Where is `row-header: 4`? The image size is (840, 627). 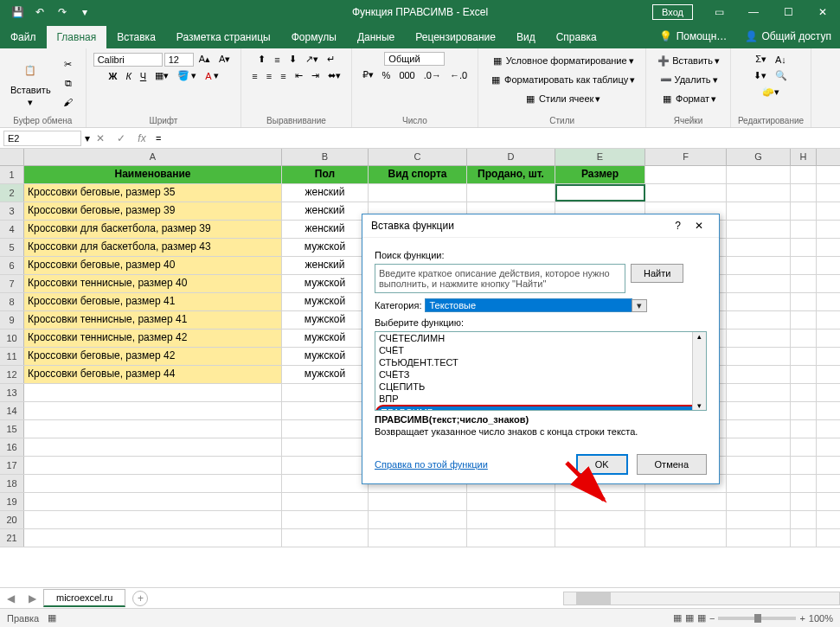 row-header: 4 is located at coordinates (12, 229).